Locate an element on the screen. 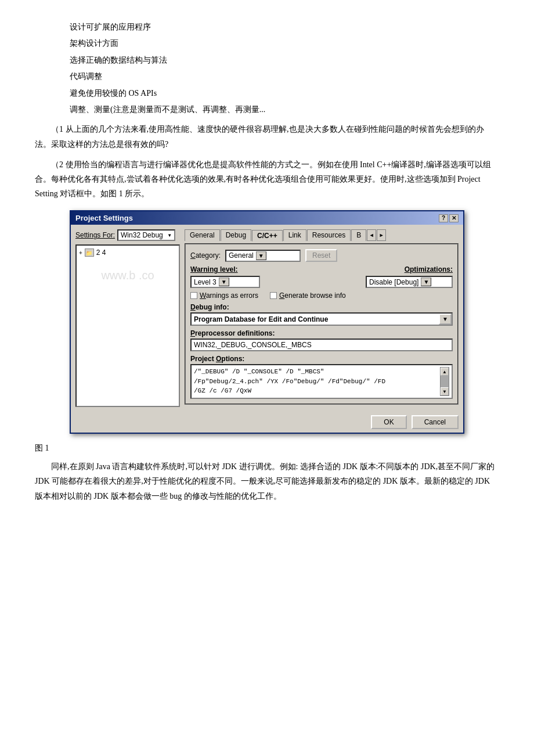  tab-link: Link is located at coordinates (295, 235).